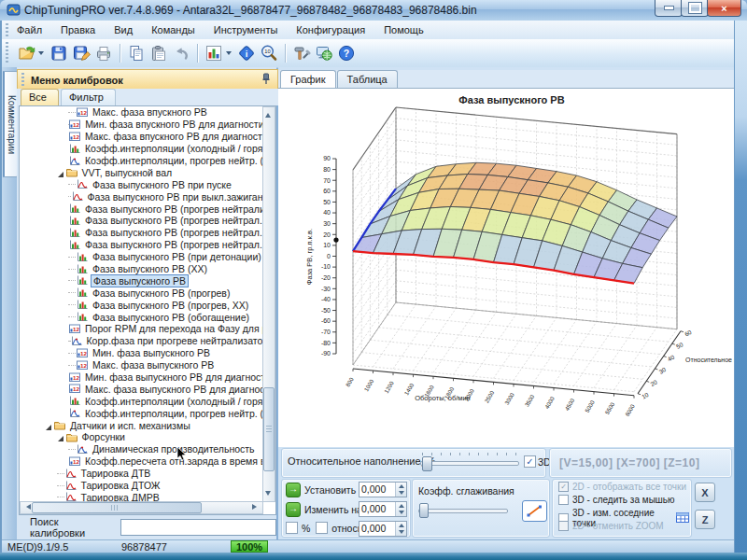 The image size is (747, 560). Describe the element at coordinates (148, 293) in the screenshot. I see `tree-item: Фаза выпускного РВ (прогрев)` at that location.